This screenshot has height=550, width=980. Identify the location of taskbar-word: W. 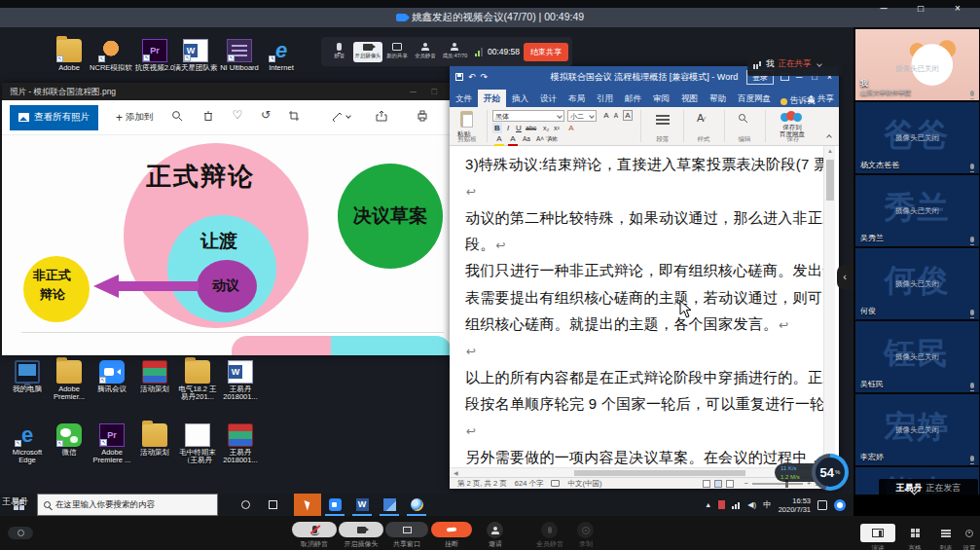
(362, 504).